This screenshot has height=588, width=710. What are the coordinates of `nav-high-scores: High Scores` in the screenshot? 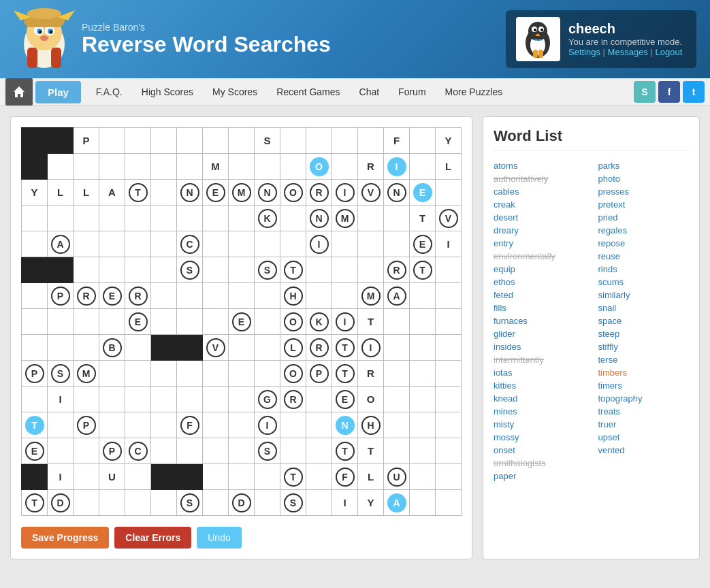 It's located at (167, 92).